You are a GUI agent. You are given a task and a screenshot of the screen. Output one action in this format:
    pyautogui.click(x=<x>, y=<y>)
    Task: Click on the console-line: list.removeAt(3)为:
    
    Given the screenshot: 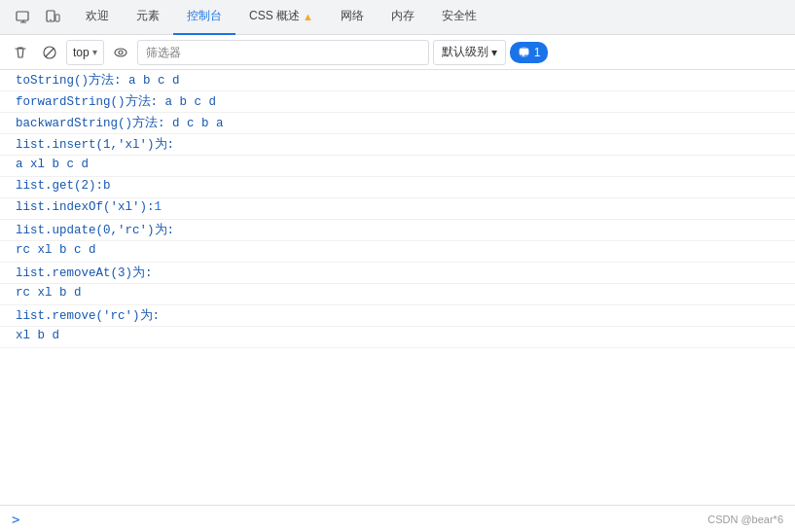 What is the action you would take?
    pyautogui.click(x=397, y=273)
    